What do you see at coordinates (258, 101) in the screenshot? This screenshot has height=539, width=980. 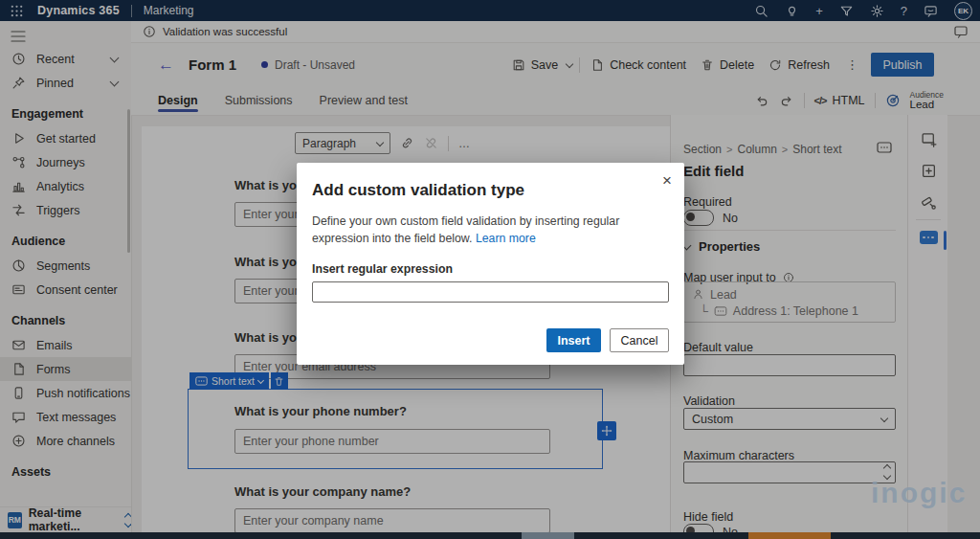 I see `tab-submissions: Submissions` at bounding box center [258, 101].